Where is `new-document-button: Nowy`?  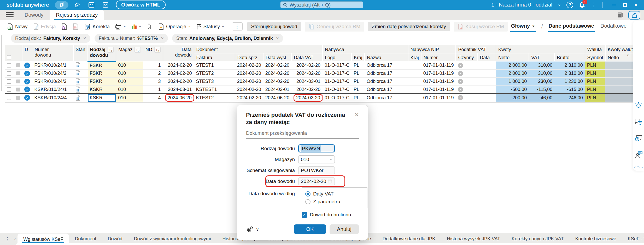 new-document-button: Nowy is located at coordinates (17, 27).